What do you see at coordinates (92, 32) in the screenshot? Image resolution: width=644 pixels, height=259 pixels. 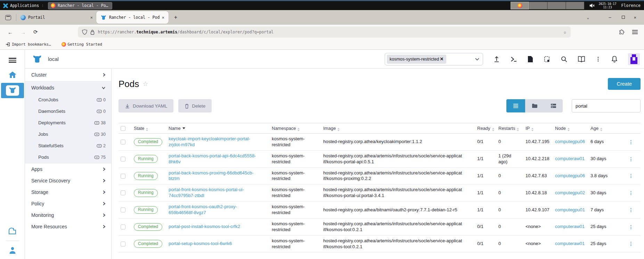 I see `lock-icon` at bounding box center [92, 32].